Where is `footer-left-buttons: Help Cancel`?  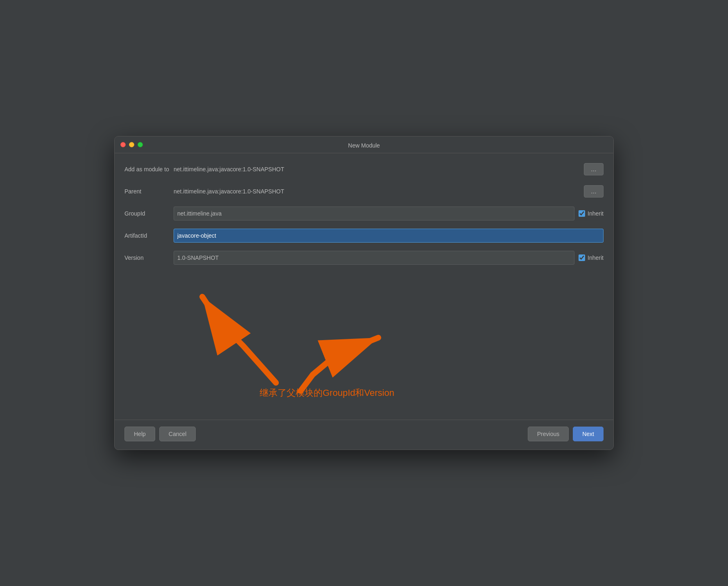
footer-left-buttons: Help Cancel is located at coordinates (160, 434).